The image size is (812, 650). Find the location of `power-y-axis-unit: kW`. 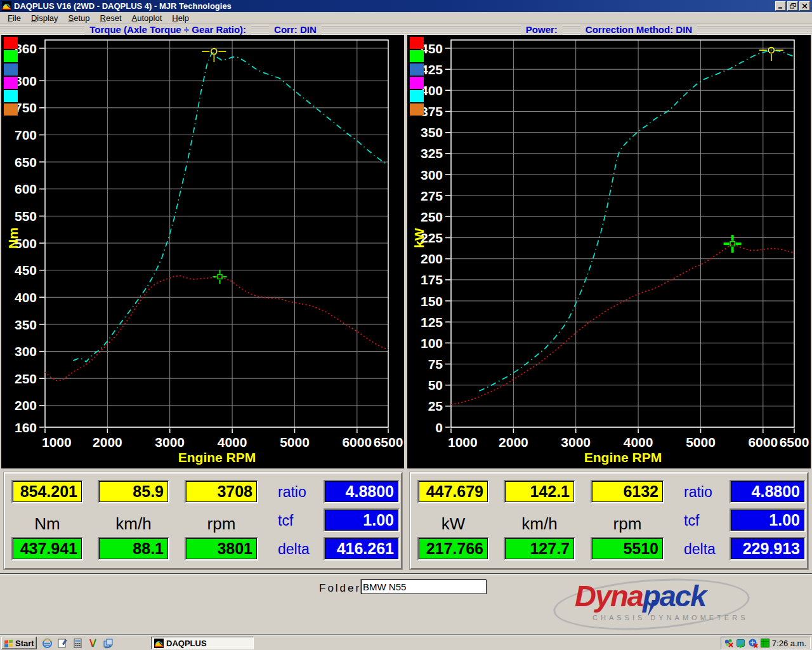

power-y-axis-unit: kW is located at coordinates (418, 238).